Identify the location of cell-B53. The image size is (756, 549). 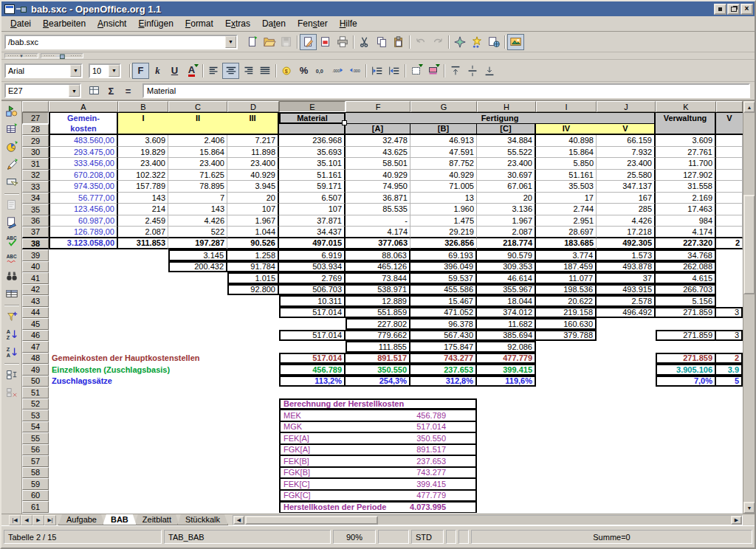
(143, 415).